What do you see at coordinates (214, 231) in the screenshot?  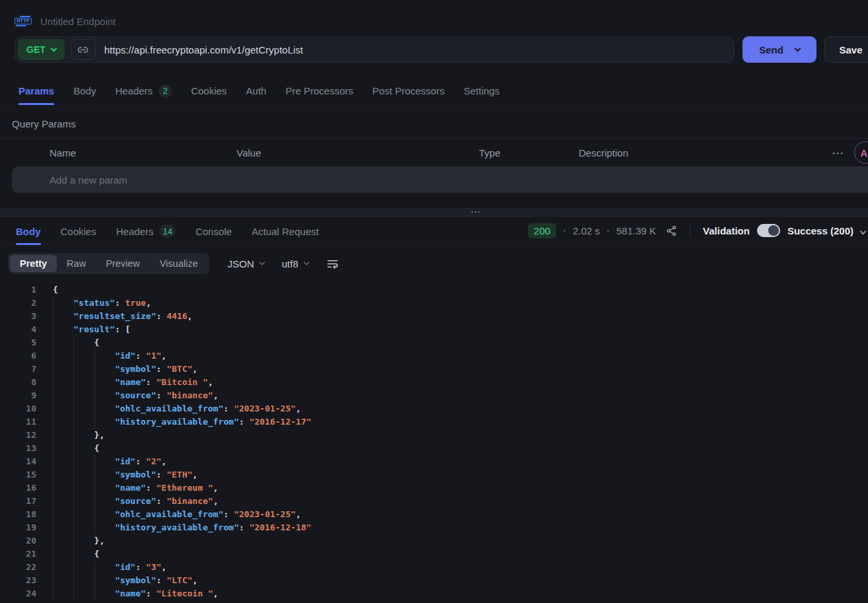 I see `tab-label: Console` at bounding box center [214, 231].